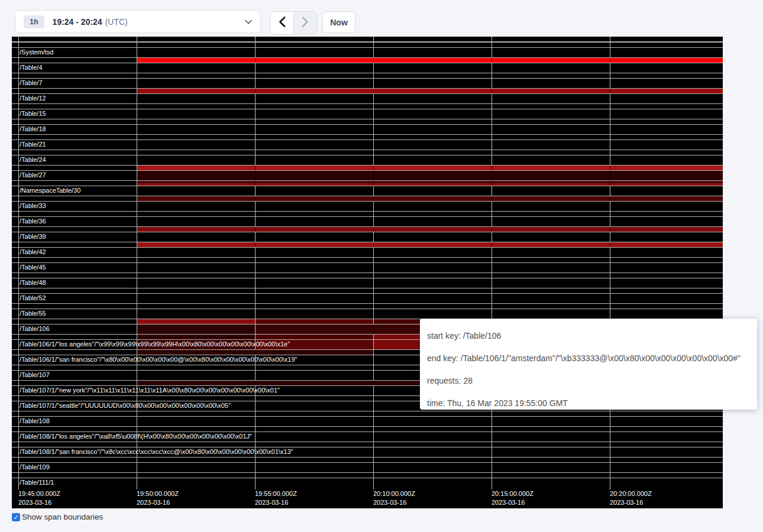 This screenshot has height=532, width=763. I want to click on heatmap-row: /Table/42, so click(367, 249).